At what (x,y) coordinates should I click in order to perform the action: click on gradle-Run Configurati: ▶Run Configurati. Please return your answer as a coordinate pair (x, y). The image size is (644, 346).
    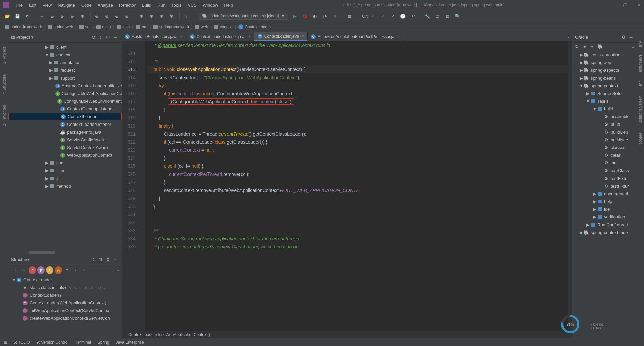
    Looking at the image, I should click on (605, 225).